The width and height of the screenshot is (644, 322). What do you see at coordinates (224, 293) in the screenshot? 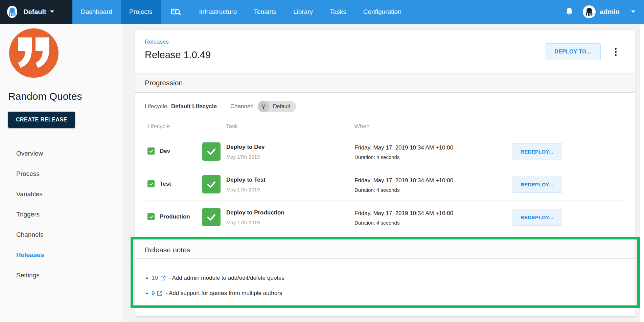
I see `note-text: - Add support for quotes from multiple a…` at bounding box center [224, 293].